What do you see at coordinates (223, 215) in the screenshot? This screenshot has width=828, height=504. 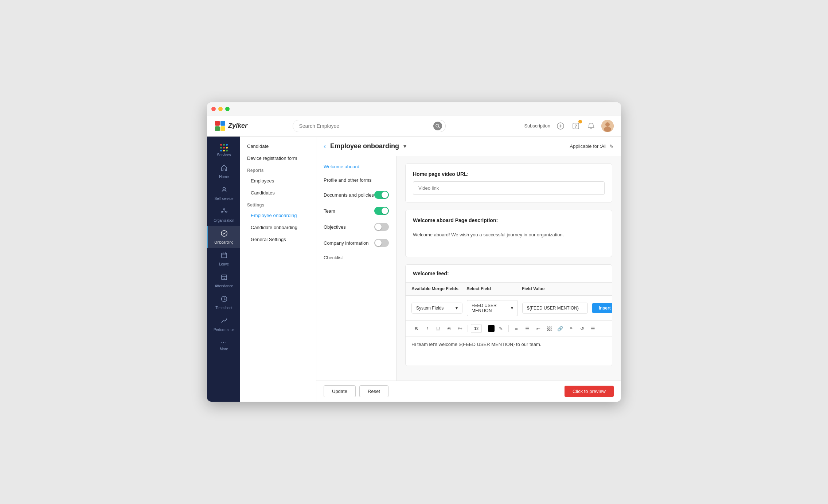 I see `sidebar-item-organization: Organization` at bounding box center [223, 215].